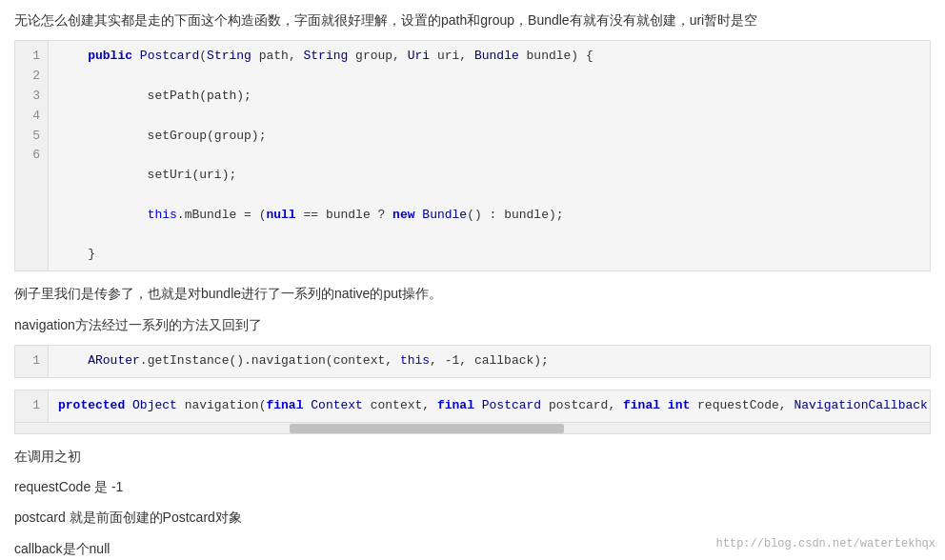 Image resolution: width=945 pixels, height=560 pixels. What do you see at coordinates (32, 406) in the screenshot?
I see `line-numbers-3: 1` at bounding box center [32, 406].